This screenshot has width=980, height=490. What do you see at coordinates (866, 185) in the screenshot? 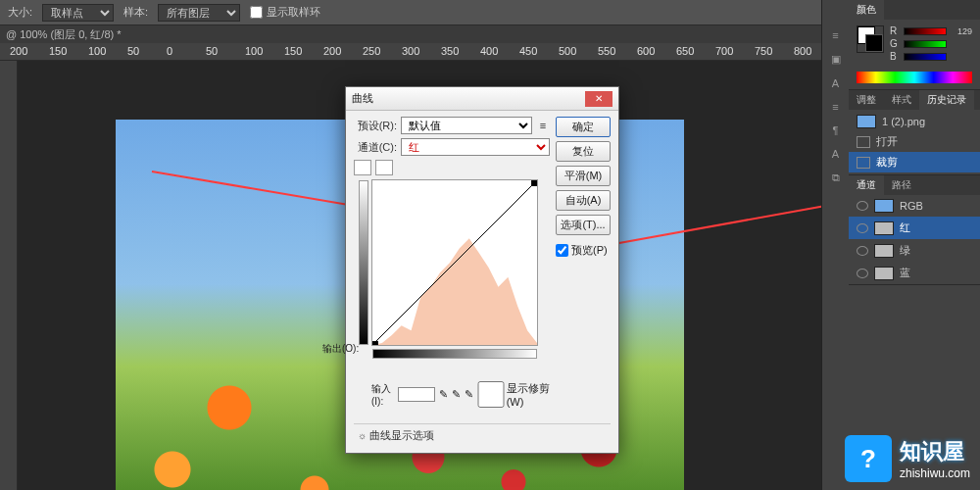
I see `tab-channels: 通道` at bounding box center [866, 185].